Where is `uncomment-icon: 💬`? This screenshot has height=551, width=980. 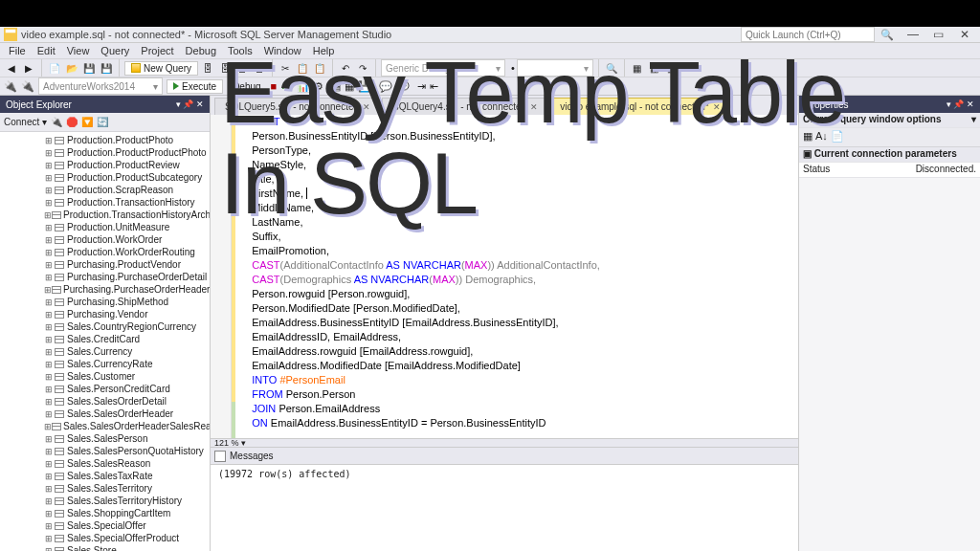
uncomment-icon: 💬 is located at coordinates (403, 86).